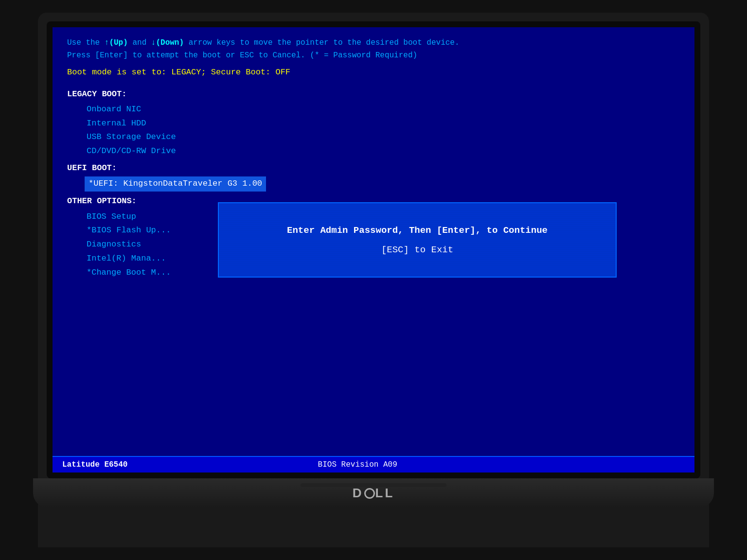 The height and width of the screenshot is (560, 747). I want to click on password-dialog-line2: [ESC] to Exit, so click(417, 250).